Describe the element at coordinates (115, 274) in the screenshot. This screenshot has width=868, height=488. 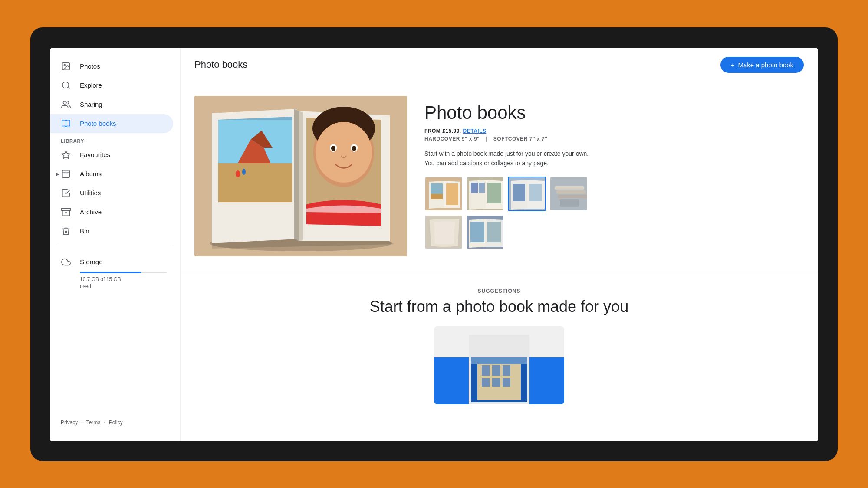
I see `storage-section: Storage 10.7 GB of 15 GB used` at that location.